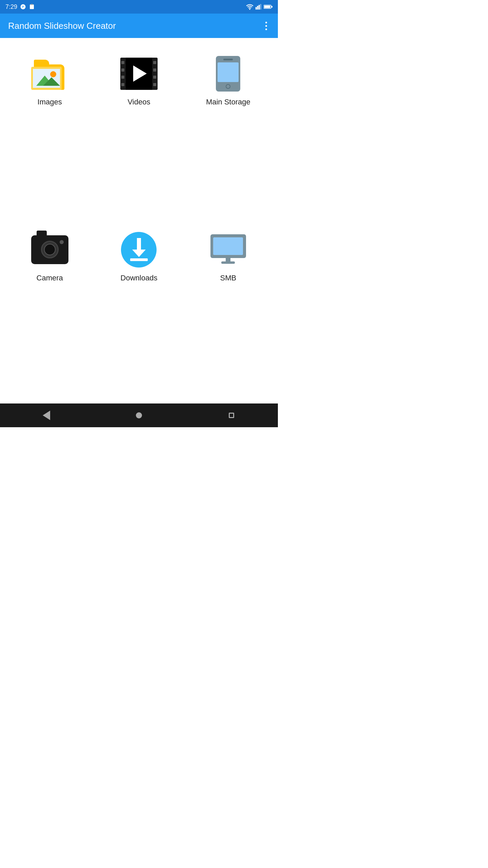 This screenshot has width=488, height=868. I want to click on clipboard-icon, so click(32, 7).